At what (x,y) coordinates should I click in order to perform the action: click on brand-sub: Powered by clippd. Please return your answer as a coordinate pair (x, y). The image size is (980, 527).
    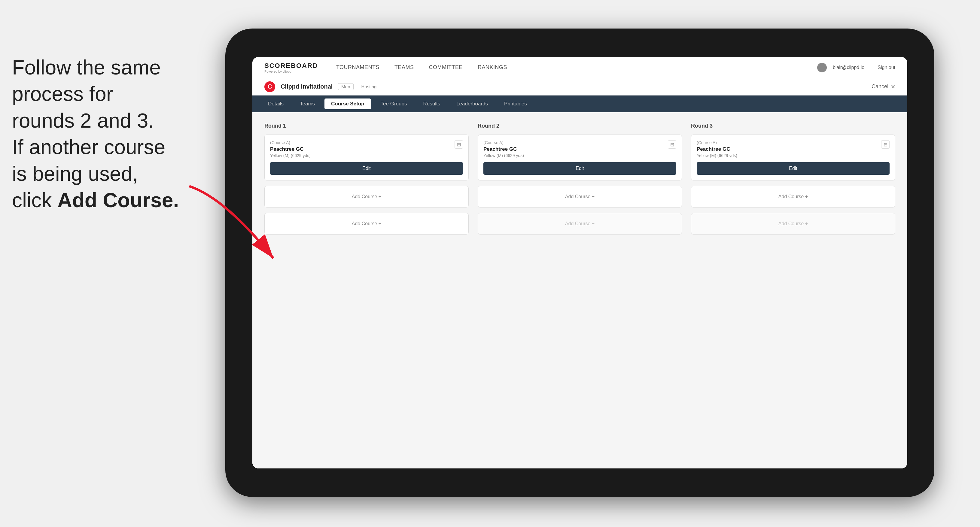
    Looking at the image, I should click on (291, 71).